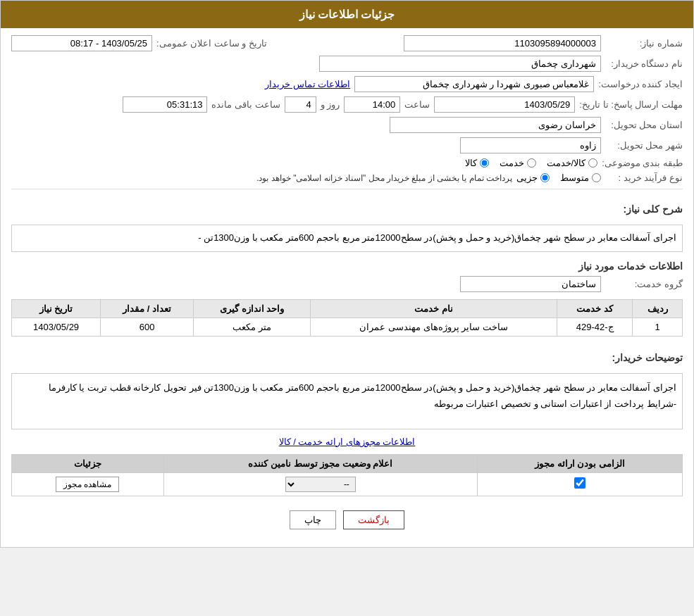 This screenshot has height=616, width=694. What do you see at coordinates (56, 327) in the screenshot?
I see `cell-date: 1403/05/29` at bounding box center [56, 327].